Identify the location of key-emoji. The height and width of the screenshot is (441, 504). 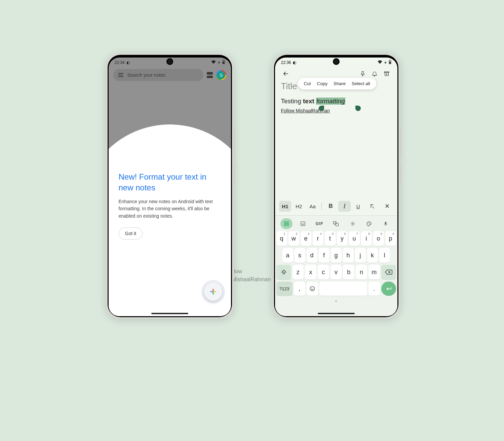
(312, 289).